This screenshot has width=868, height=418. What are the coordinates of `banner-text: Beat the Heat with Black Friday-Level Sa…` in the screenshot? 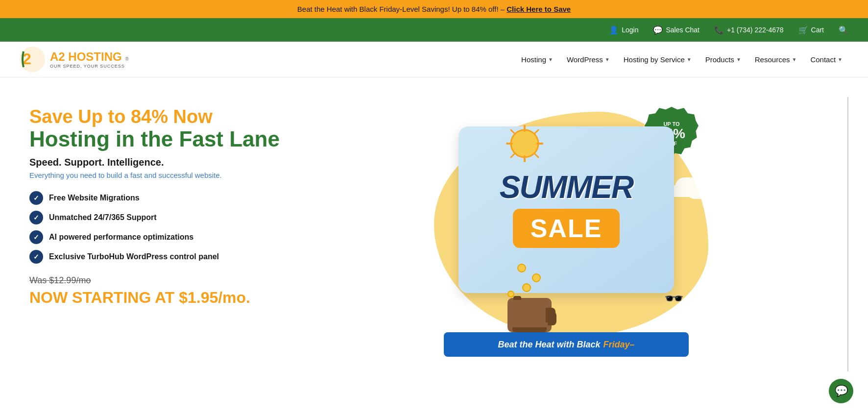 It's located at (401, 9).